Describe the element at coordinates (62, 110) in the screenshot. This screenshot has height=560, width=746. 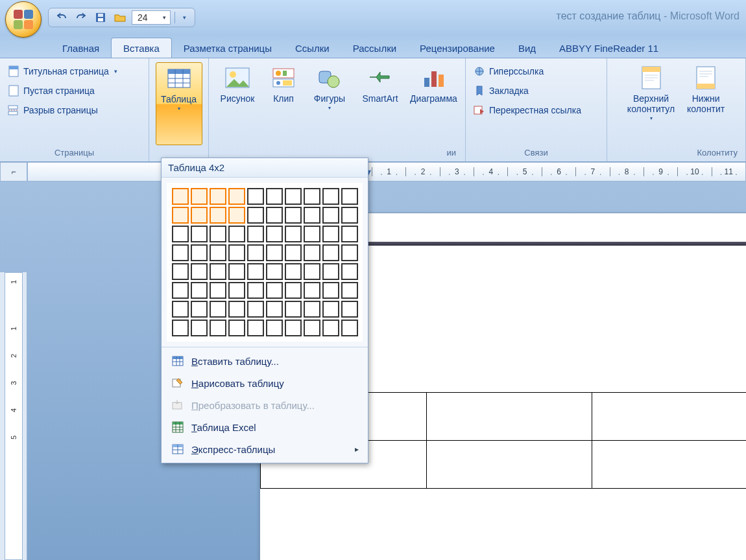
I see `page-break-button: Разрыв страницы` at that location.